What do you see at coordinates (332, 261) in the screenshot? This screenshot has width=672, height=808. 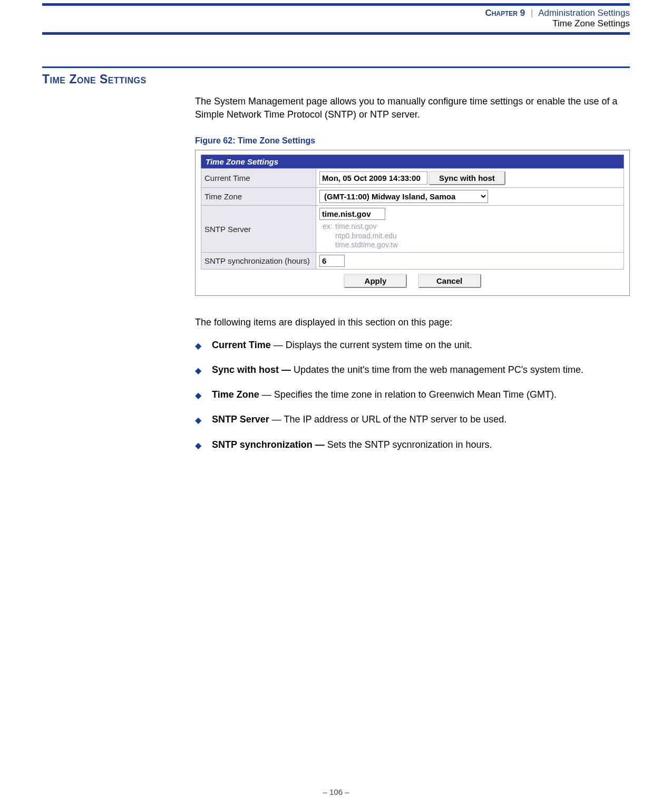 I see `sntp-sync-input` at bounding box center [332, 261].